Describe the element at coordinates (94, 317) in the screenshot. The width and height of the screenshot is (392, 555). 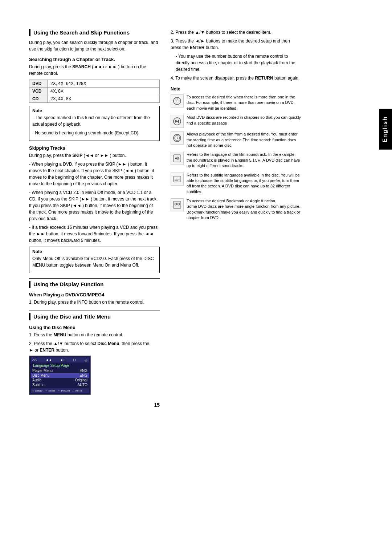
I see `section-disc-menu-title: Using the Disc and Title Menu` at that location.